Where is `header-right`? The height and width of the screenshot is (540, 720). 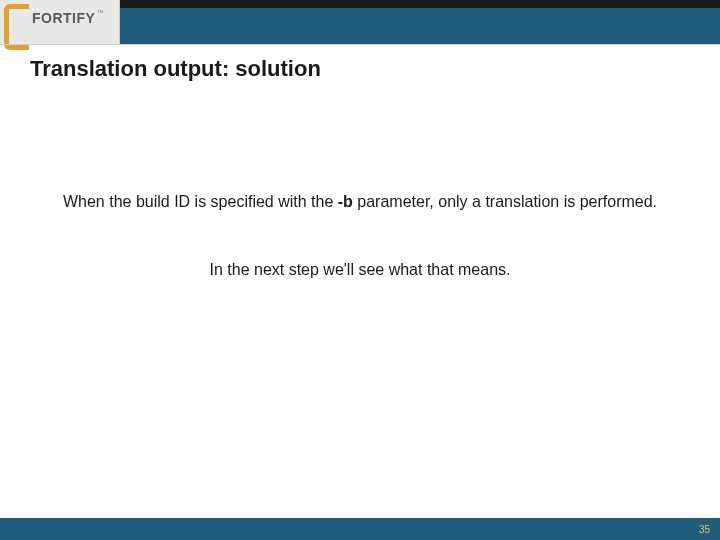
header-right is located at coordinates (420, 22).